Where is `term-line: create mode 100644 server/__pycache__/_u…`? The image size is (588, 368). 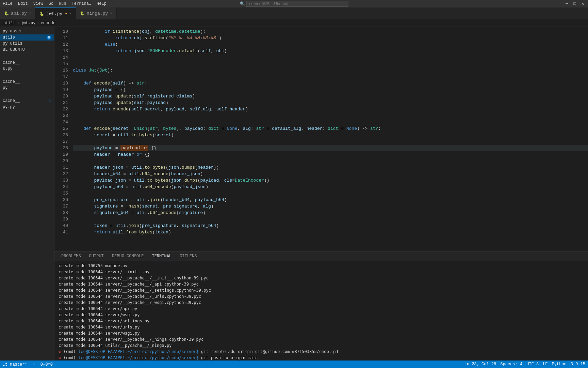
term-line: create mode 100644 server/__pycache__/_u… is located at coordinates (321, 296).